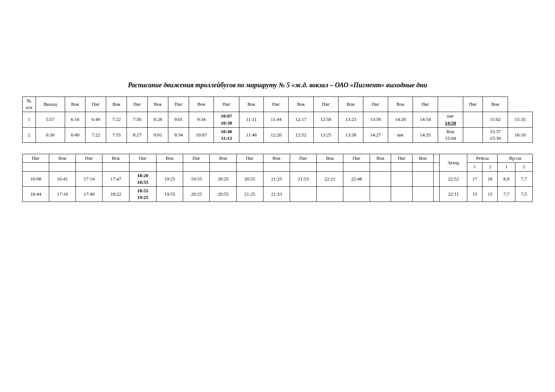 Image resolution: width=555 pixels, height=392 pixels. What do you see at coordinates (454, 194) in the screenshot?
I see `t2-r2-zahod: 22:11` at bounding box center [454, 194].